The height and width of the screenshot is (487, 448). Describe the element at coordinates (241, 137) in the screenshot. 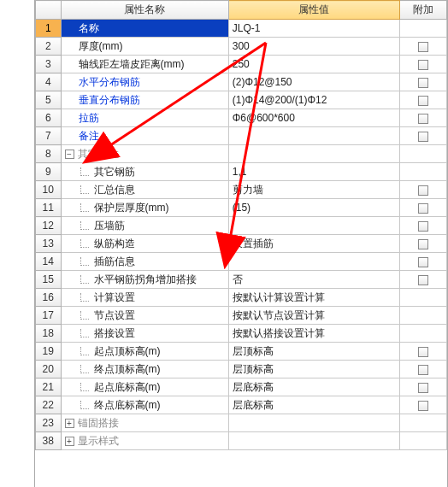

I see `table-row: 7备注` at that location.